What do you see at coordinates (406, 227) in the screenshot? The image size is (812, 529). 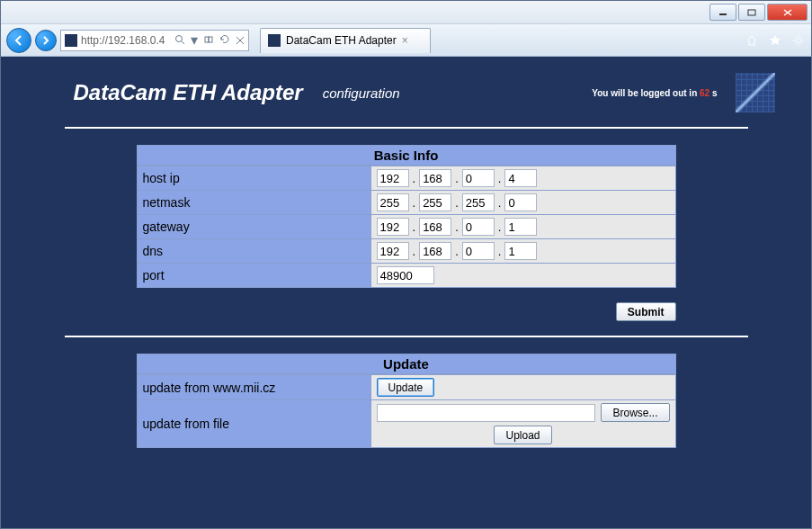 I see `row-gateway: gateway . . .` at bounding box center [406, 227].